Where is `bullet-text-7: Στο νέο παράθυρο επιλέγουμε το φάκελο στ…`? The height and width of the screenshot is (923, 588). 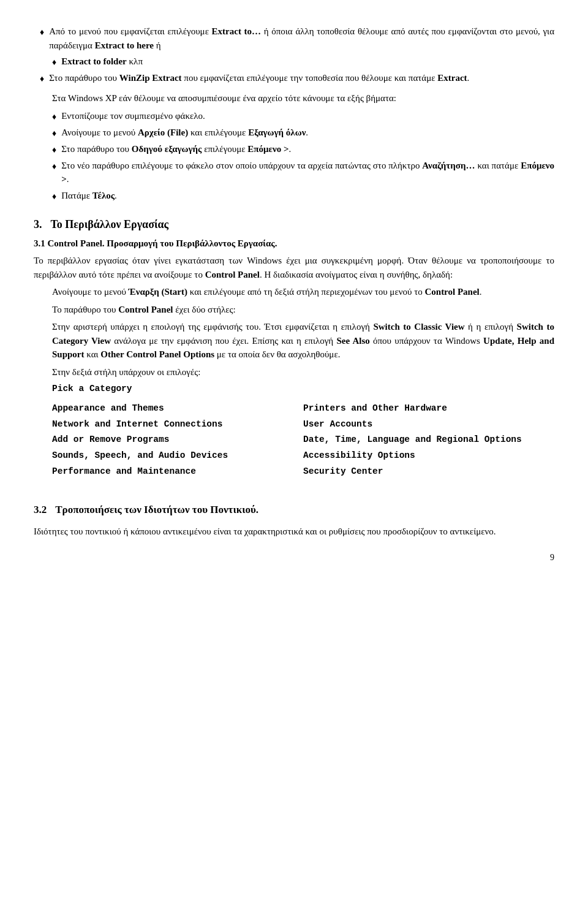 bullet-text-7: Στο νέο παράθυρο επιλέγουμε το φάκελο στ… is located at coordinates (307, 173).